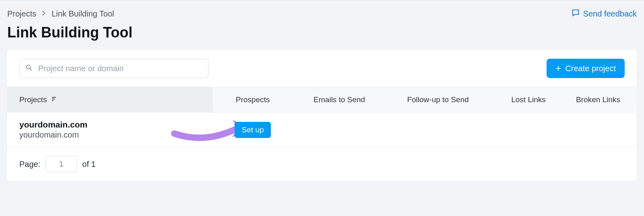 The width and height of the screenshot is (644, 216). I want to click on page-total: of 1, so click(89, 164).